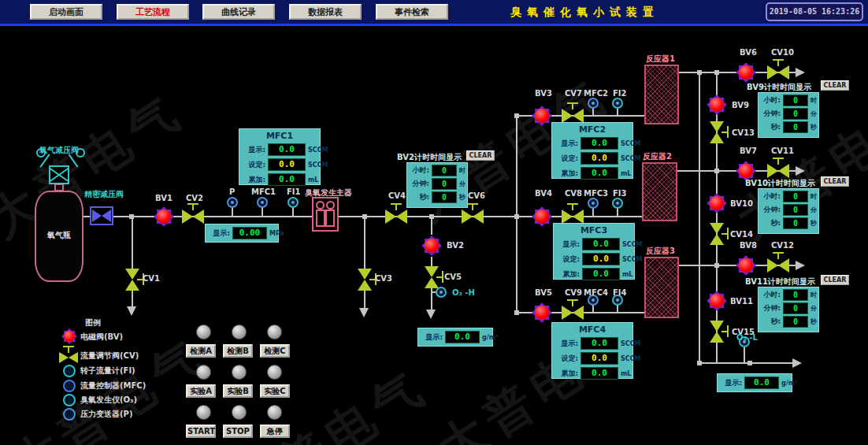 The height and width of the screenshot is (445, 868). What do you see at coordinates (592, 150) in the screenshot?
I see `mfc2-panel: MFC2 显示:0.0SCCM 设定:0.0SCCM 累加:0.0mL` at bounding box center [592, 150].